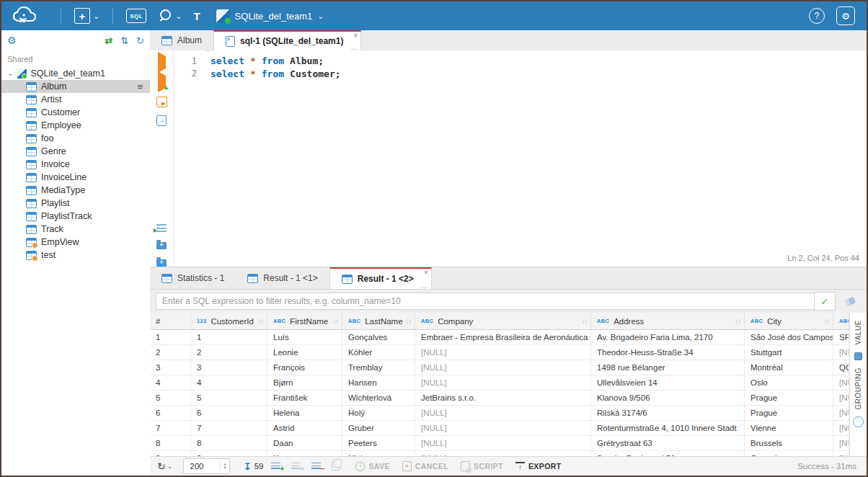 This screenshot has height=477, width=868. I want to click on cell-firstname: Kara, so click(305, 454).